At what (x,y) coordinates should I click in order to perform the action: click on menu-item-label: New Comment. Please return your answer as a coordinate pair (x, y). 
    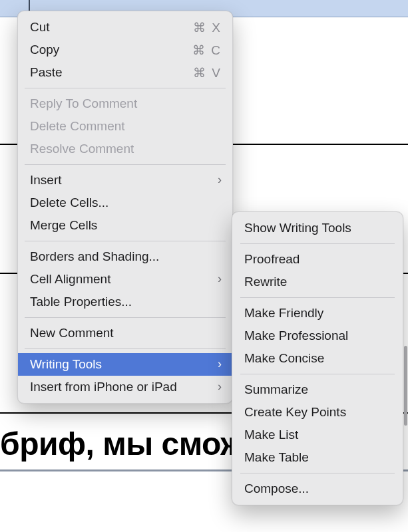
    Looking at the image, I should click on (126, 333).